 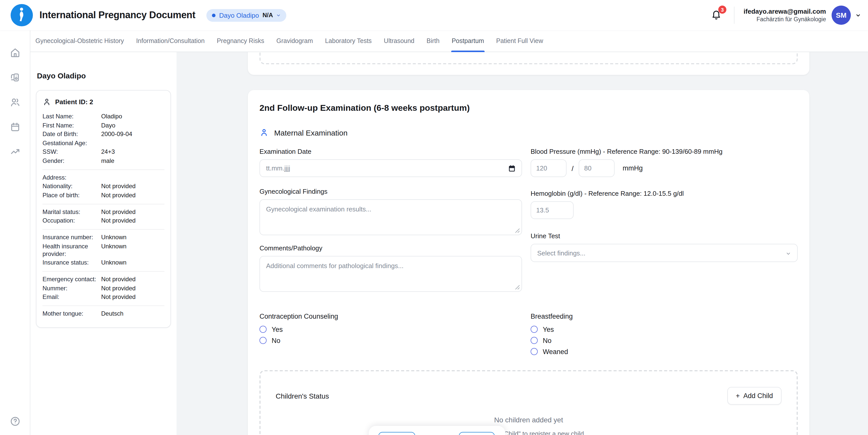 I want to click on section-title: 2nd Follow-up Examination (6-8 weeks pos…, so click(x=528, y=102).